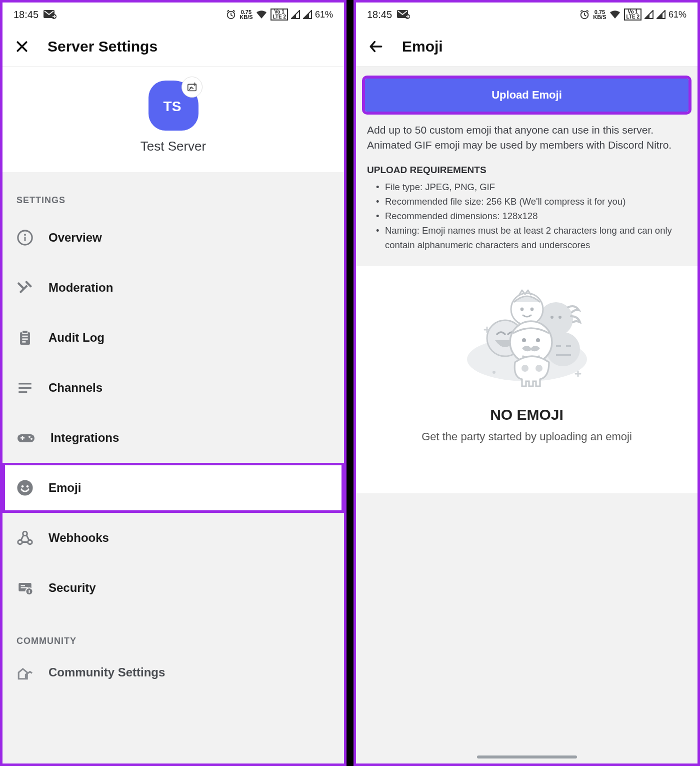 The image size is (700, 766). I want to click on empty-title: NO EMOJI, so click(527, 415).